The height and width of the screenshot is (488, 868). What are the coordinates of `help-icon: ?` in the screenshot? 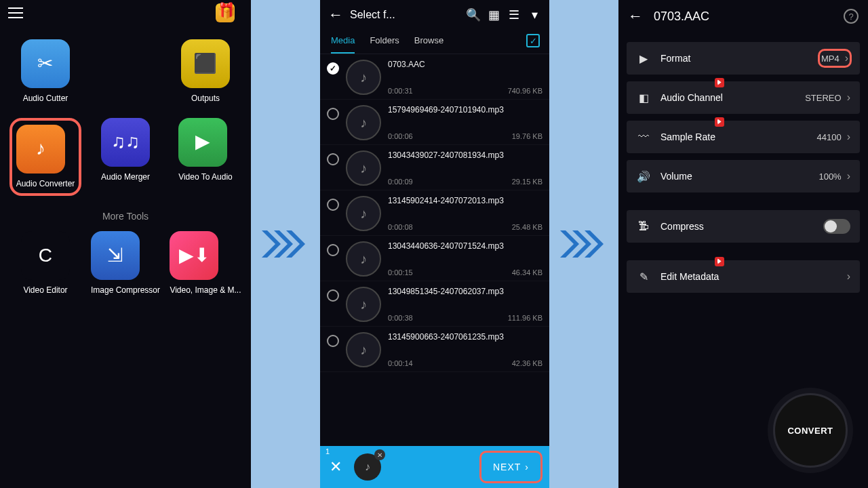 It's located at (851, 16).